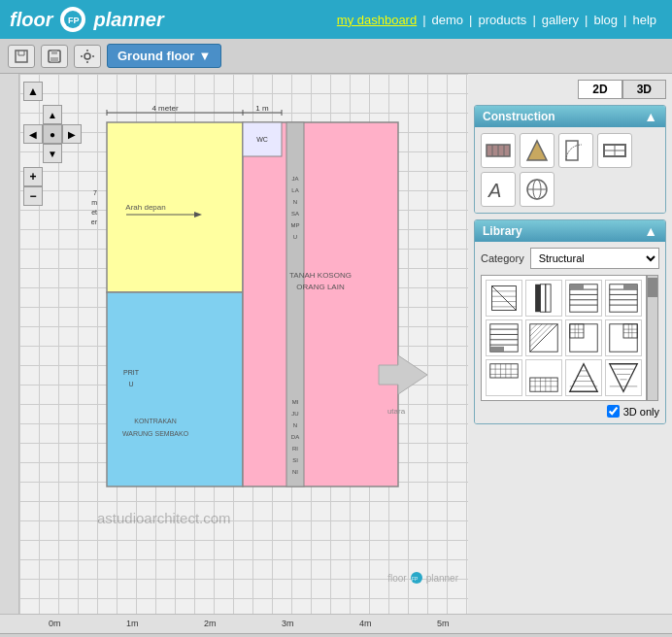 This screenshot has height=637, width=672. I want to click on text-tool: A, so click(498, 189).